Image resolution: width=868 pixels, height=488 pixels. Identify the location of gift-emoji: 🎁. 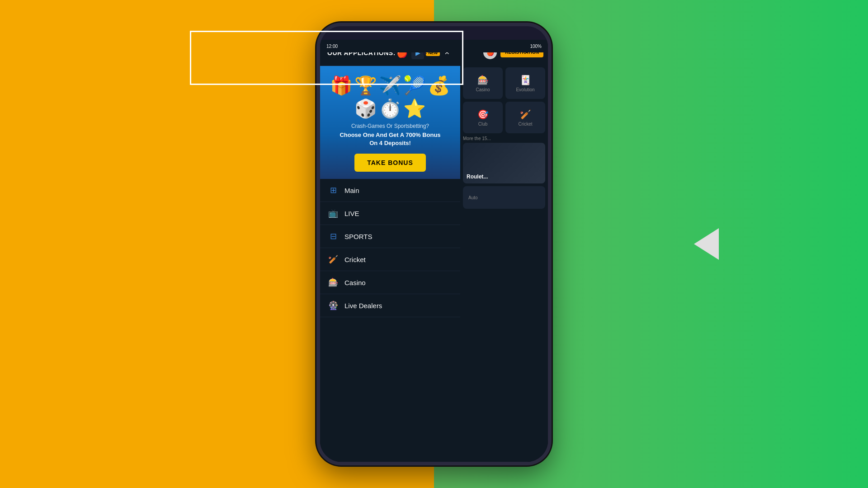
(341, 86).